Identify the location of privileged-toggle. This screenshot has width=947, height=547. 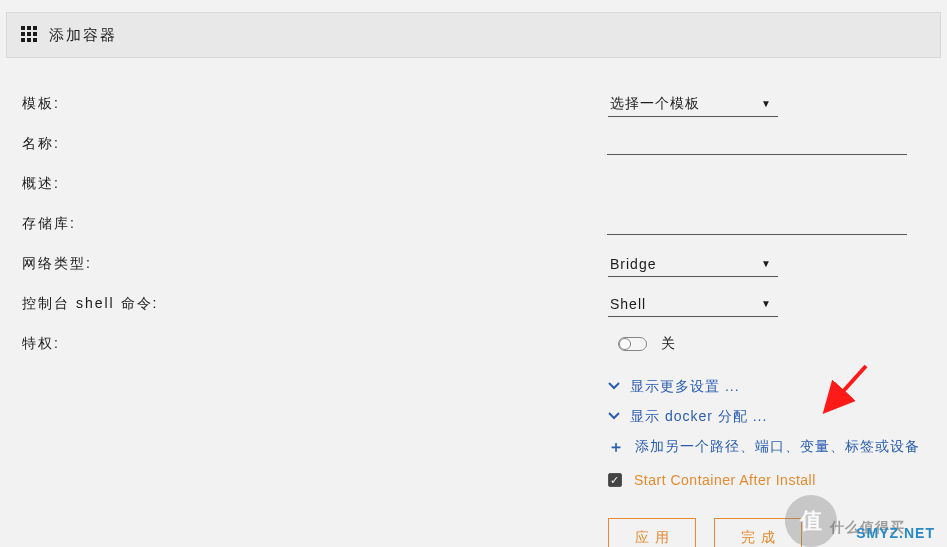
(632, 344).